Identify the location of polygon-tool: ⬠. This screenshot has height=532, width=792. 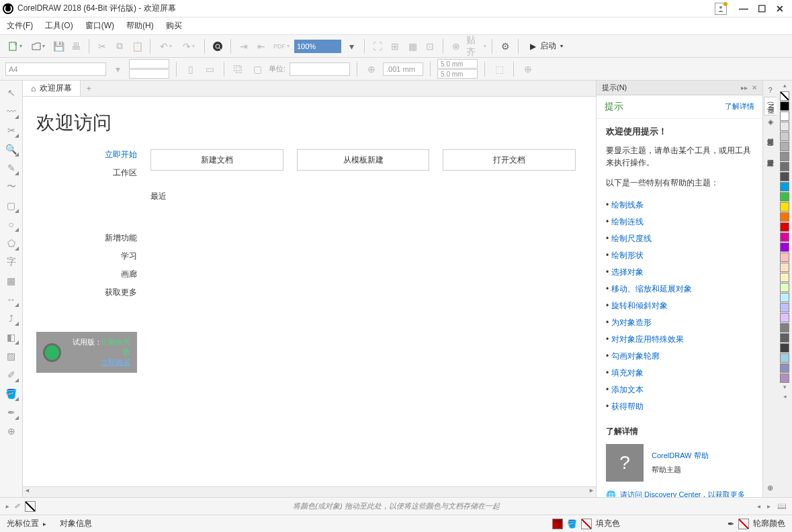
(11, 243).